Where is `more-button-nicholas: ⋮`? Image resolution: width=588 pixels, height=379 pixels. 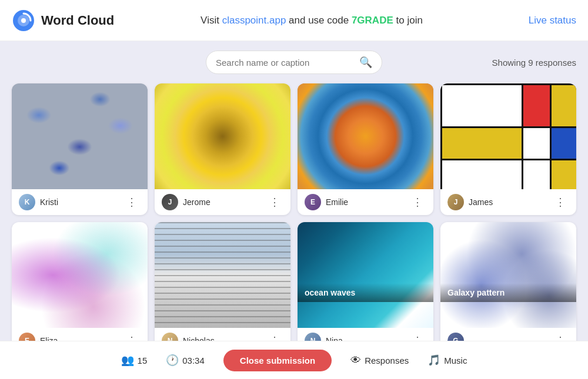 more-button-nicholas: ⋮ is located at coordinates (275, 337).